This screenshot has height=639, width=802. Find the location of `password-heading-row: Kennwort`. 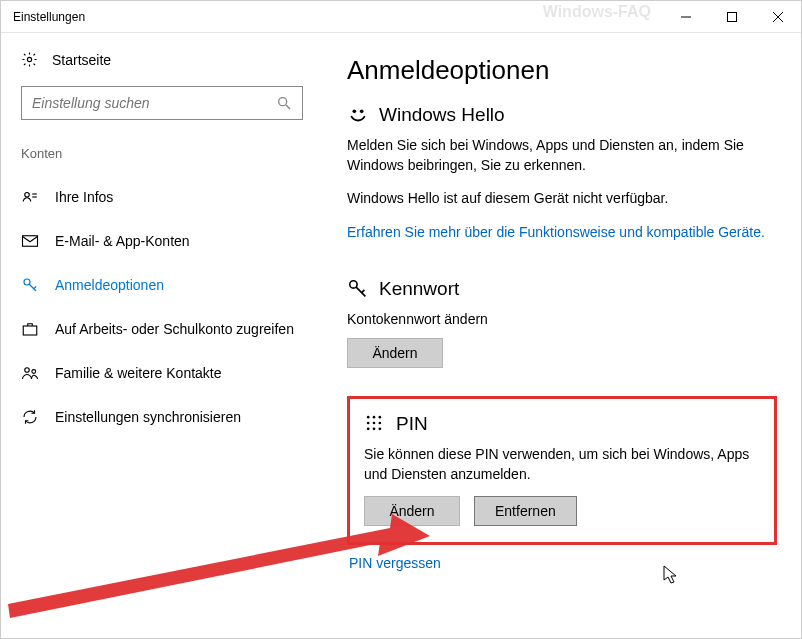

password-heading-row: Kennwort is located at coordinates (562, 289).